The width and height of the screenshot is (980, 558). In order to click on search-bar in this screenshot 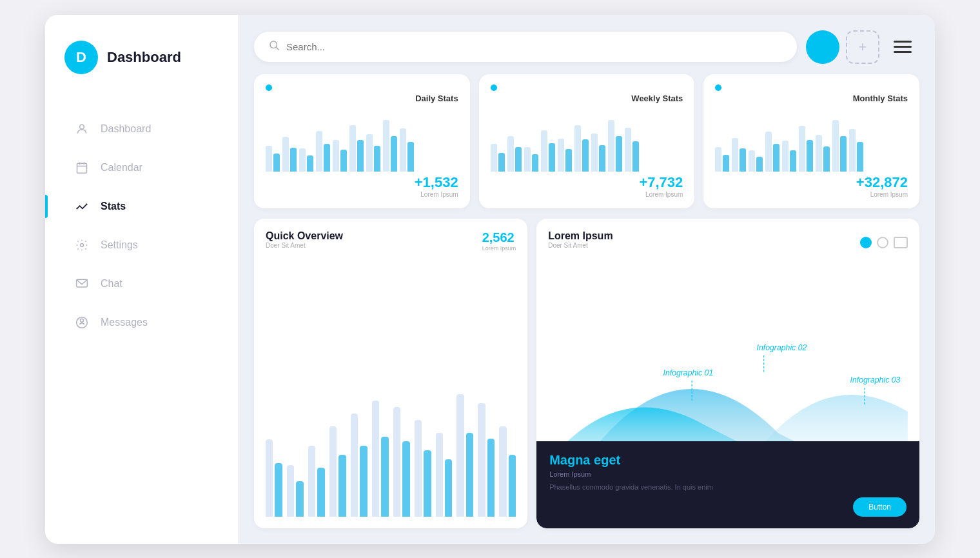, I will do `click(525, 46)`.